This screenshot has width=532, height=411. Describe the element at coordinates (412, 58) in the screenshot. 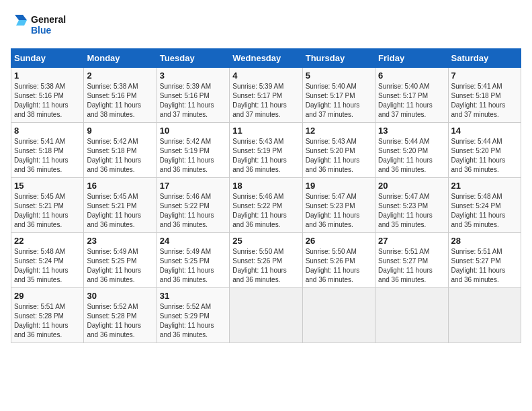

I see `day-header-friday: Friday` at that location.